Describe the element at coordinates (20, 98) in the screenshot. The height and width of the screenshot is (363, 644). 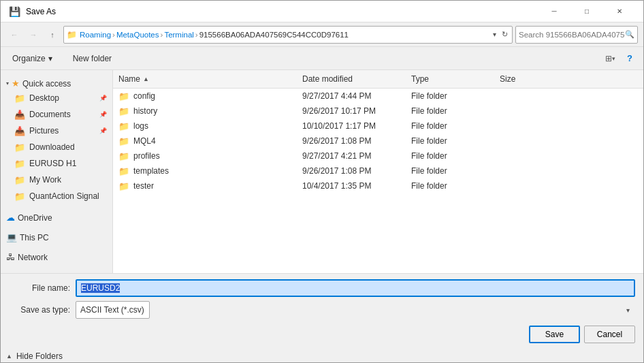
I see `desktop-folder-icon: 📁` at that location.